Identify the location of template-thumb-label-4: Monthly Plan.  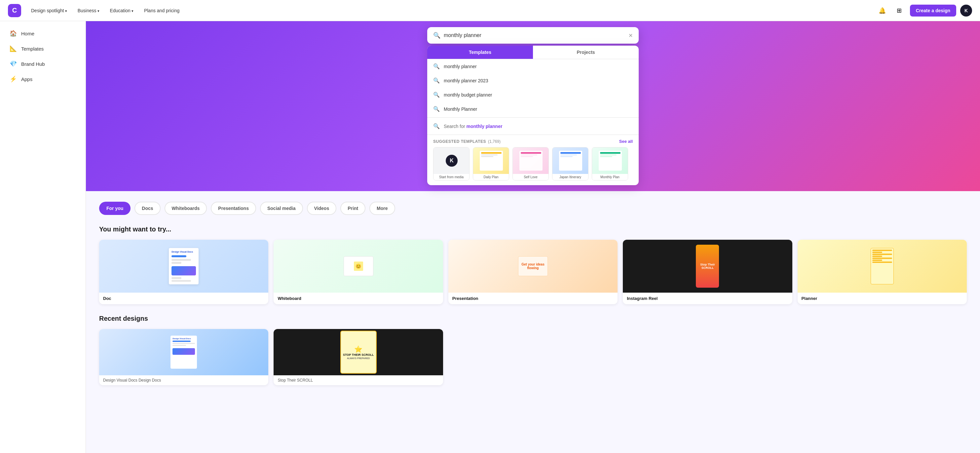
(610, 177).